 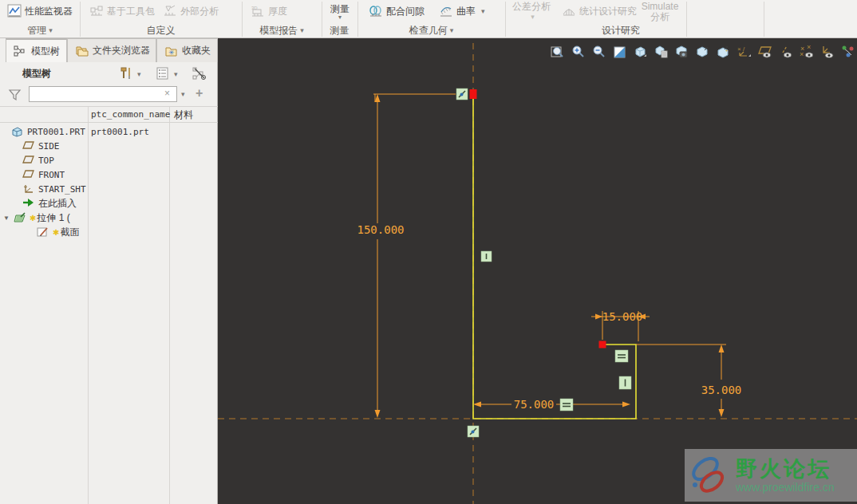 I want to click on constraint-equal-bottom, so click(x=567, y=405).